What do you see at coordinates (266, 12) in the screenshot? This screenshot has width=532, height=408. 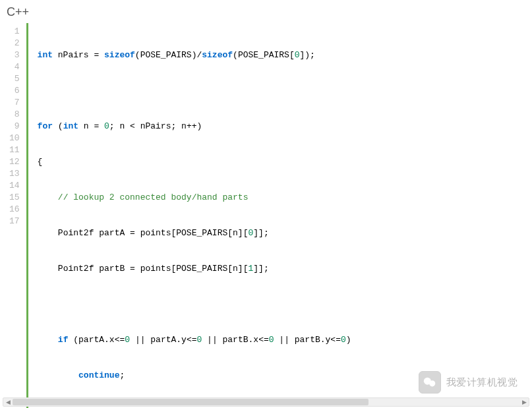 I see `cpp-heading: C++` at bounding box center [266, 12].